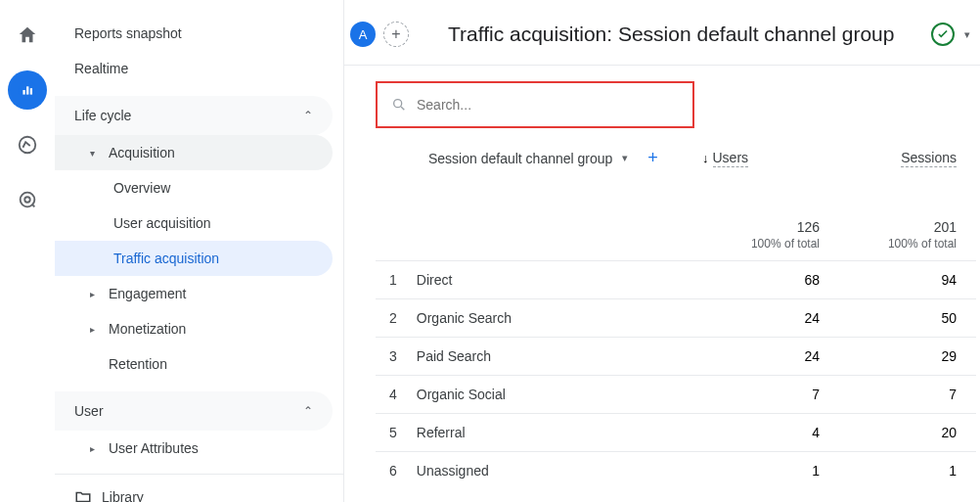 The image size is (980, 502). What do you see at coordinates (138, 364) in the screenshot?
I see `sidebar-sub-label: Retention` at bounding box center [138, 364].